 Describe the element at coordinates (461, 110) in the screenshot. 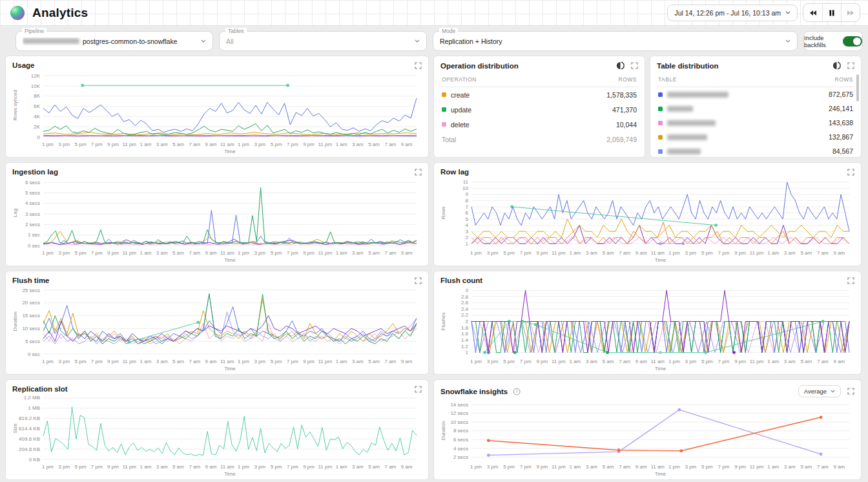

I see `operation-name: update` at that location.